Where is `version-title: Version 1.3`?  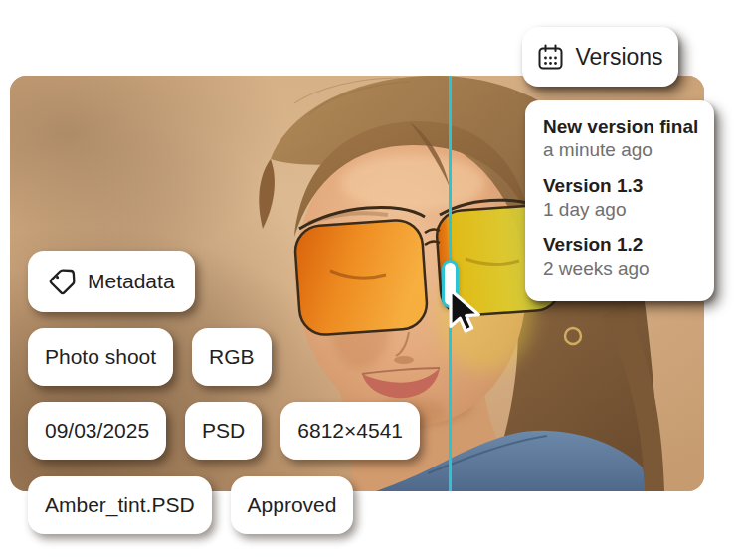 version-title: Version 1.3 is located at coordinates (620, 186).